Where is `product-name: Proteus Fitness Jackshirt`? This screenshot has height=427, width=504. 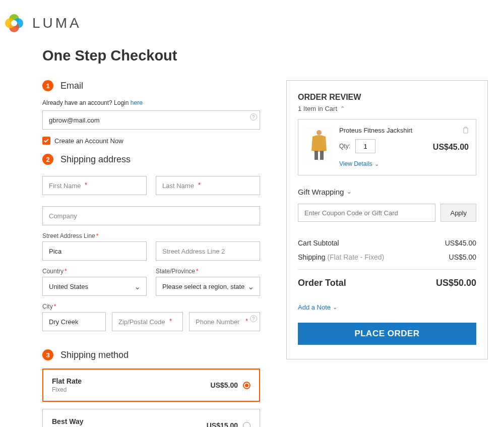
product-name: Proteus Fitness Jackshirt is located at coordinates (404, 130).